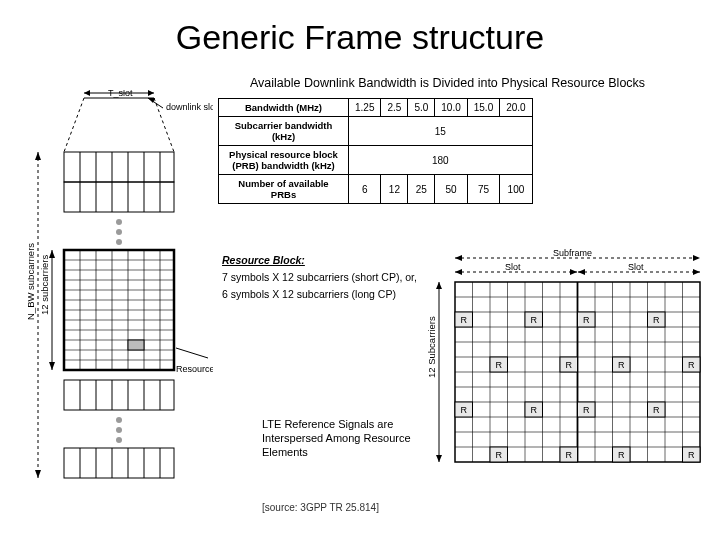 The height and width of the screenshot is (540, 720). Describe the element at coordinates (516, 190) in the screenshot. I see `cell: 100` at that location.